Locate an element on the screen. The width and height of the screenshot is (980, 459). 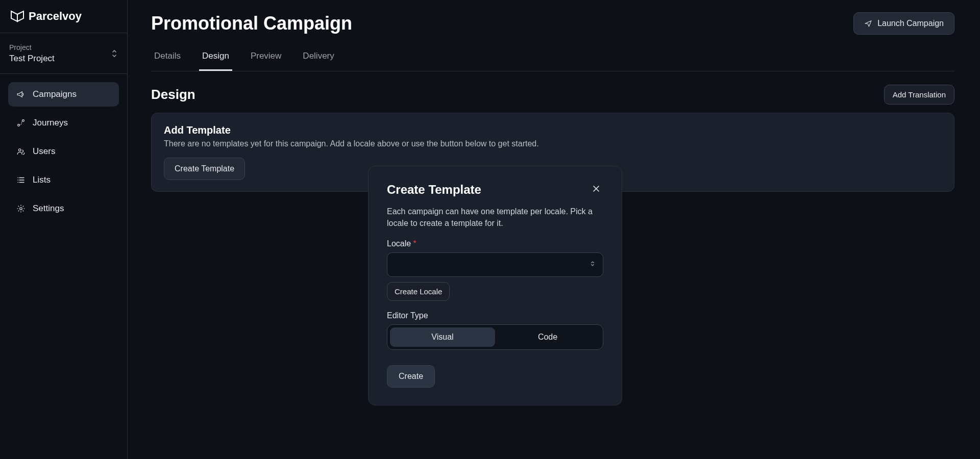
locale-label: Locale * is located at coordinates (495, 244).